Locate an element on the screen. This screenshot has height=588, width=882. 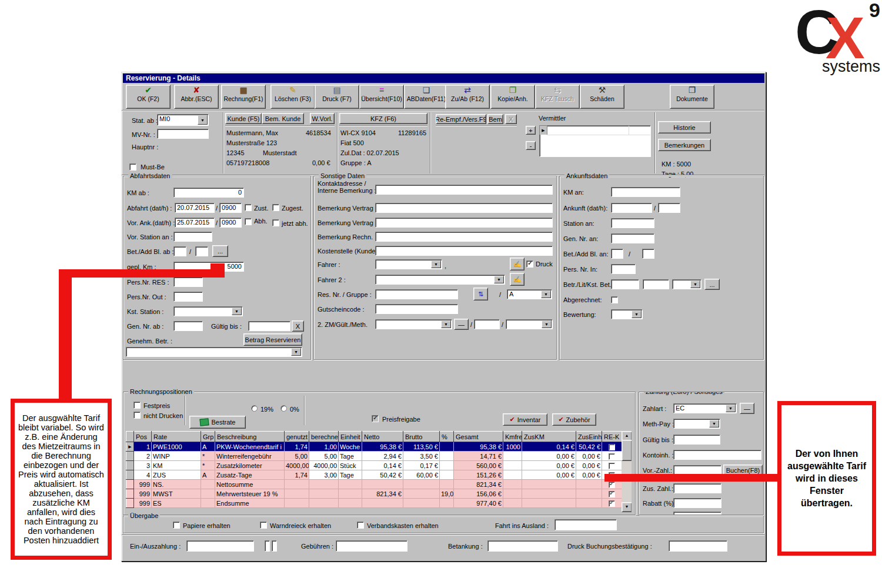
invoice-cell: 560,00 € is located at coordinates (479, 466).